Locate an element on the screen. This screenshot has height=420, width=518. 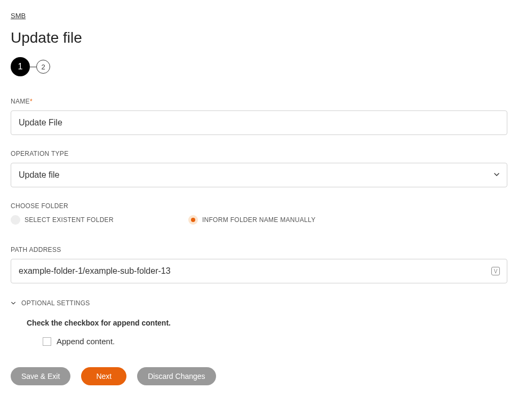
step-1: 1 is located at coordinates (20, 67).